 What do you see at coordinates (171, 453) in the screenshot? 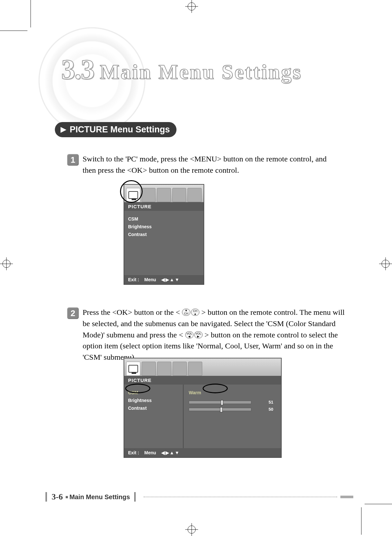
I see `osd2-footer-arrows: ◀▶▲▼` at bounding box center [171, 453].